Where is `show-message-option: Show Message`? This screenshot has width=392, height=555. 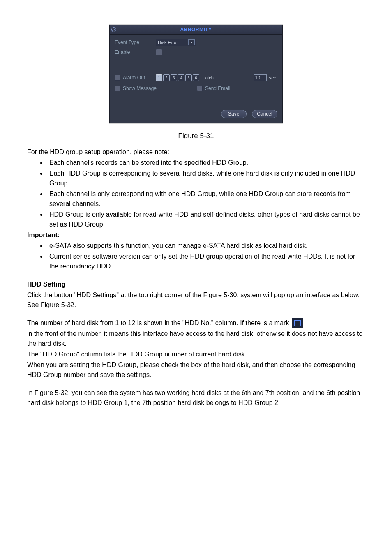 show-message-option: Show Message is located at coordinates (156, 88).